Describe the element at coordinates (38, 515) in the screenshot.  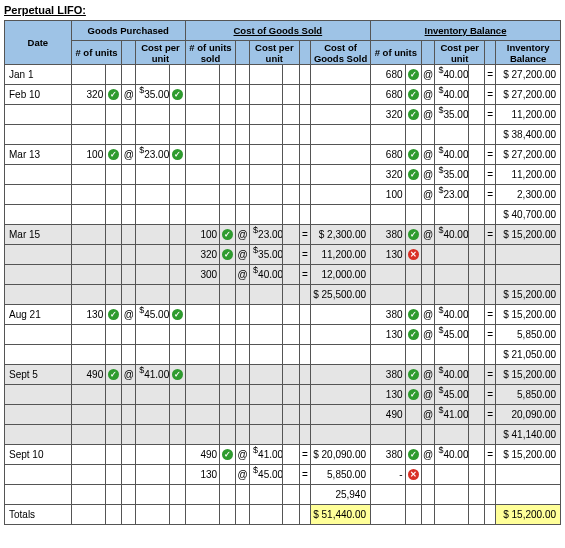
I see `totals-label: Totals` at that location.